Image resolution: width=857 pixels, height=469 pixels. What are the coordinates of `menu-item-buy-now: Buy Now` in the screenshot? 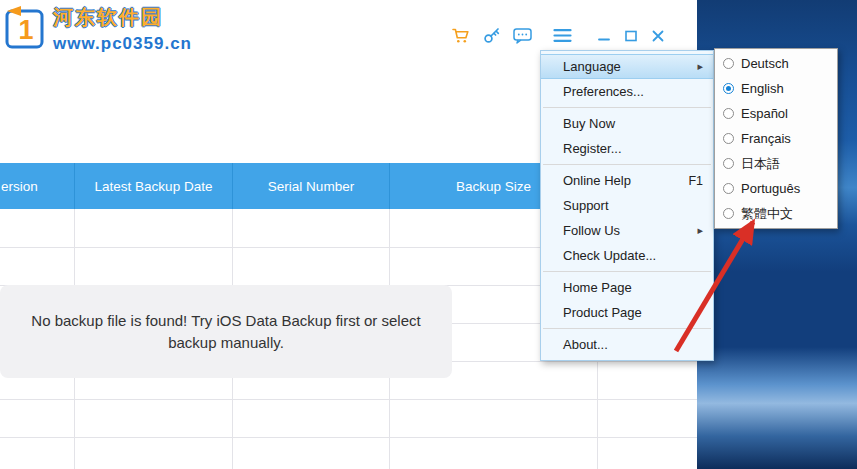 It's located at (627, 124).